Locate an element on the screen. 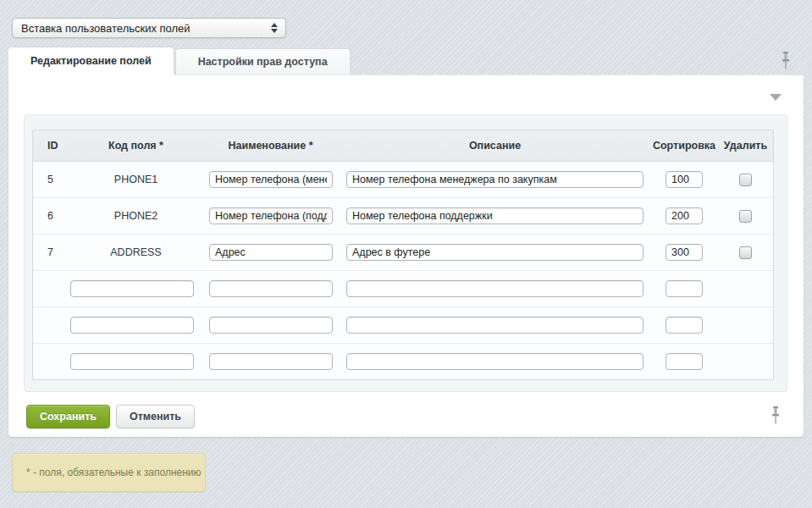 The width and height of the screenshot is (812, 508). header-sort: Сортировка is located at coordinates (684, 146).